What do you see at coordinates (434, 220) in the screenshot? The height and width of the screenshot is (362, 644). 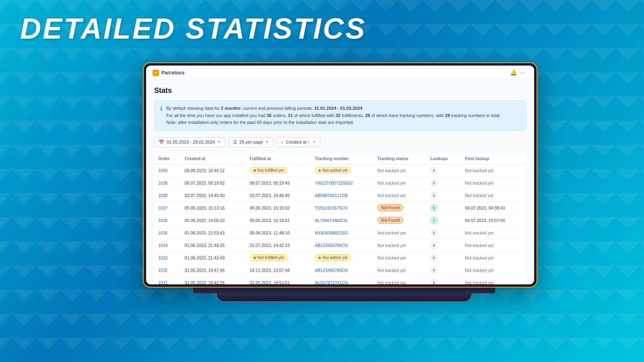 I see `lookup-count: 3` at bounding box center [434, 220].